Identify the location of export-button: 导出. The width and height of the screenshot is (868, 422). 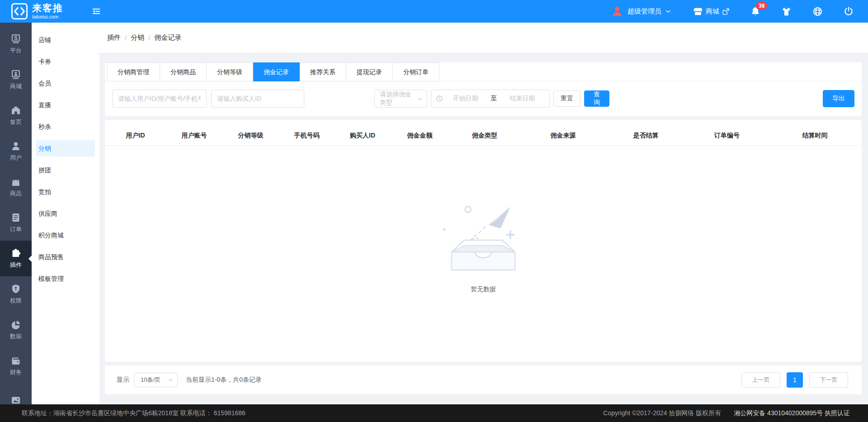
(839, 99).